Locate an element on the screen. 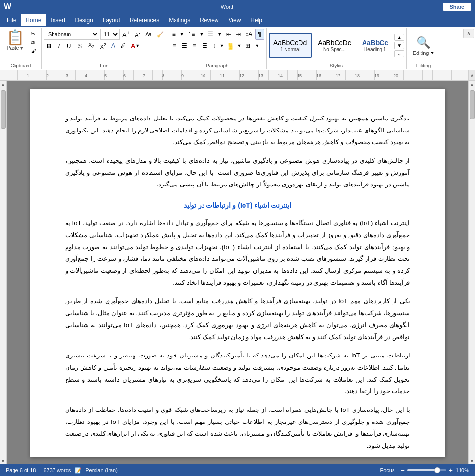  menu-layout: Layout is located at coordinates (111, 20).